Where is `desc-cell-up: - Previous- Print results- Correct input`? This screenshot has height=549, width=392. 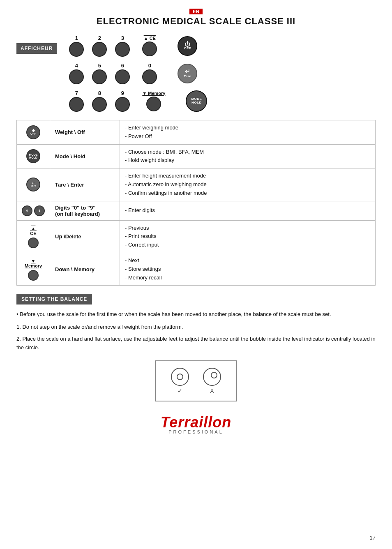 desc-cell-up: - Previous- Print results- Correct input is located at coordinates (248, 237).